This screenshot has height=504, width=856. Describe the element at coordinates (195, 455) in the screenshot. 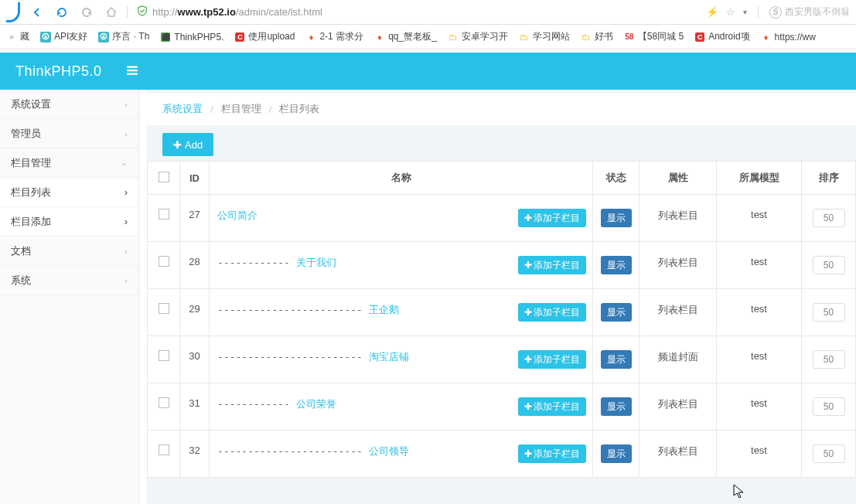

I see `row-id: 32` at that location.